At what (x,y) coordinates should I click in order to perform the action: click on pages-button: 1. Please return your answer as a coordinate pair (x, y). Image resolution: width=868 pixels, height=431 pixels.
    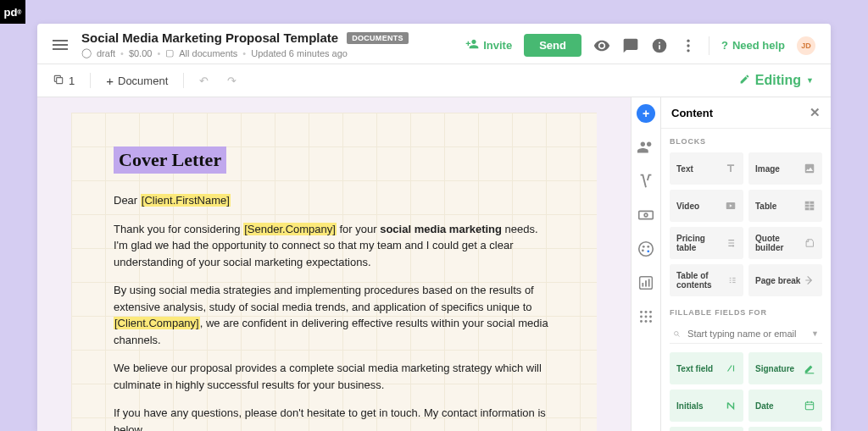
    Looking at the image, I should click on (64, 81).